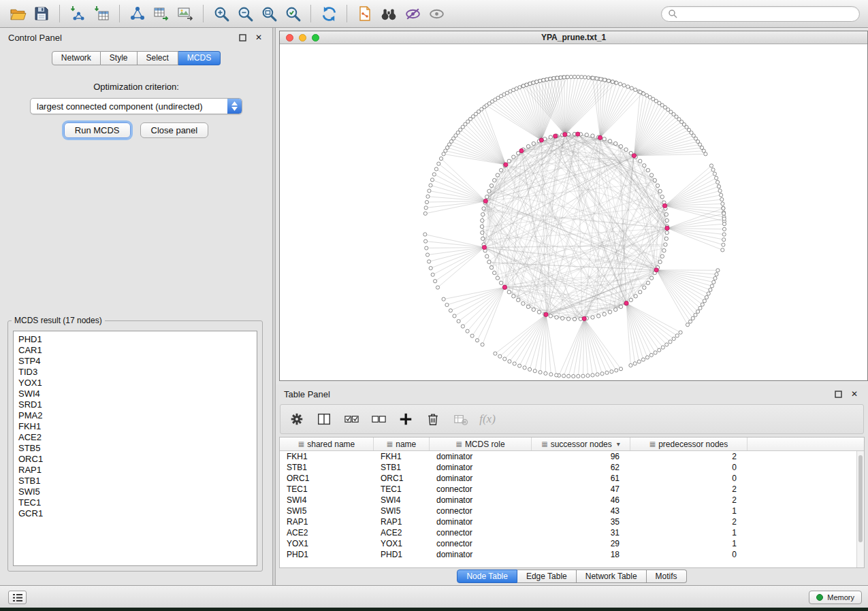 Image resolution: width=868 pixels, height=611 pixels. I want to click on criterion-select: largest connected component (undirected), so click(136, 106).